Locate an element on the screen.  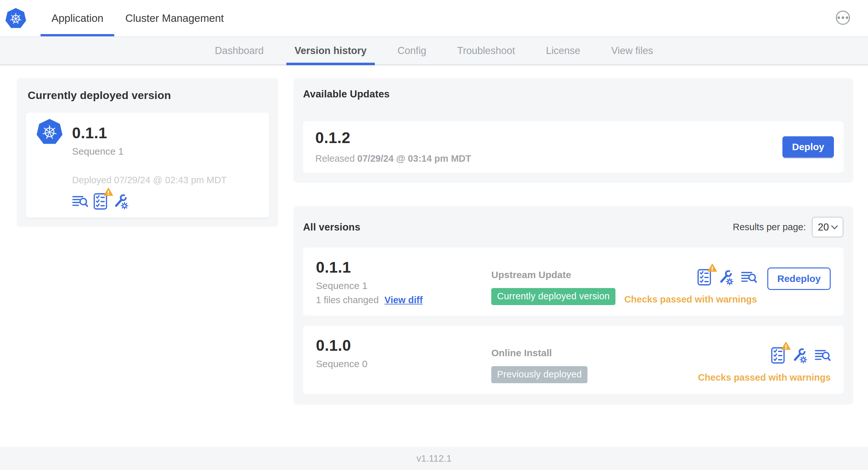
currently-deployed-title: Currently deployed version is located at coordinates (148, 95).